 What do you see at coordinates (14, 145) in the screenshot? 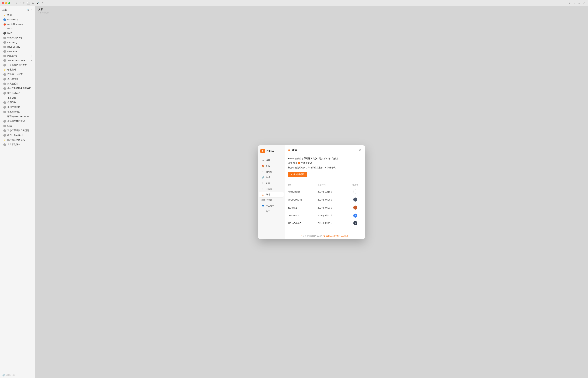
I see `sidebar-item-label: 日月家的网名` at bounding box center [14, 145].